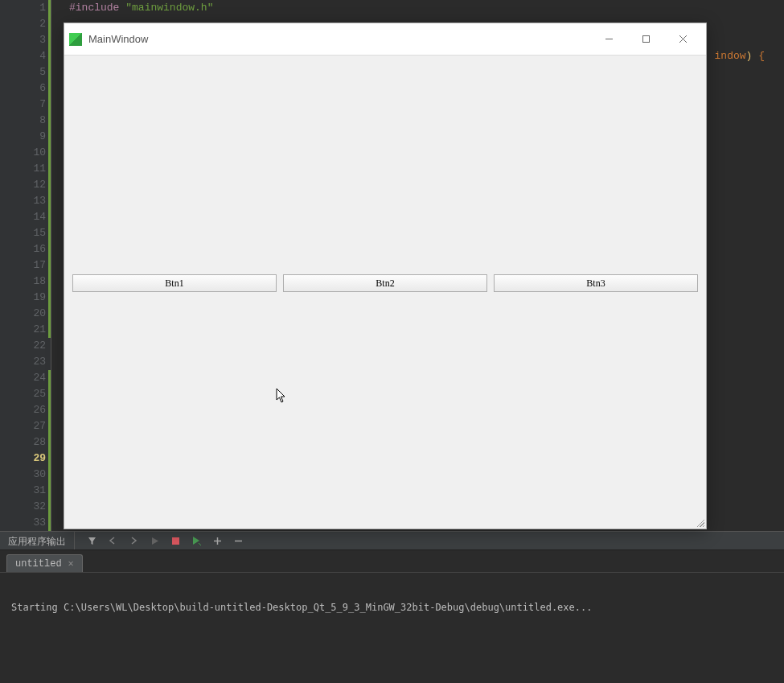  What do you see at coordinates (26, 121) in the screenshot?
I see `line-number: 8` at bounding box center [26, 121].